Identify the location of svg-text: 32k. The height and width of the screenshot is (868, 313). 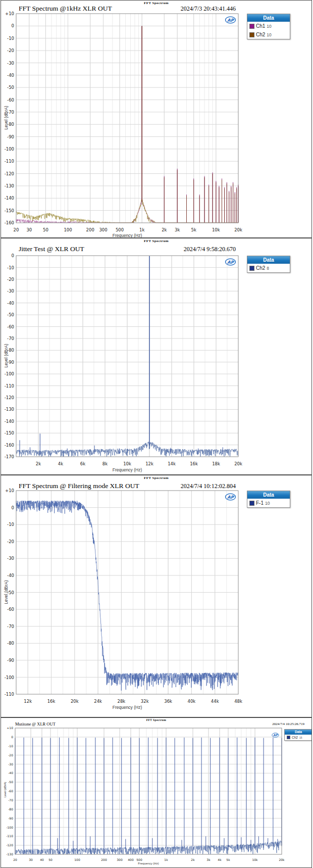
(145, 701).